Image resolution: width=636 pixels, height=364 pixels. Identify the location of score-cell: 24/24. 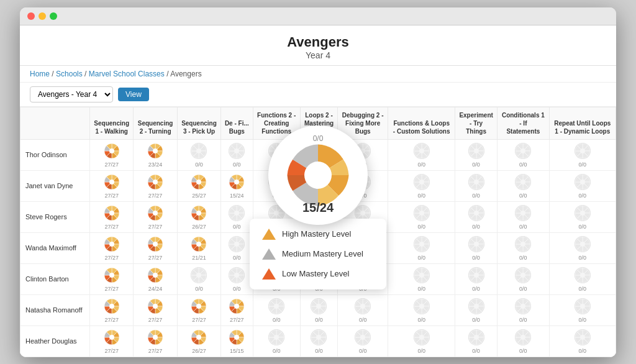
(155, 279).